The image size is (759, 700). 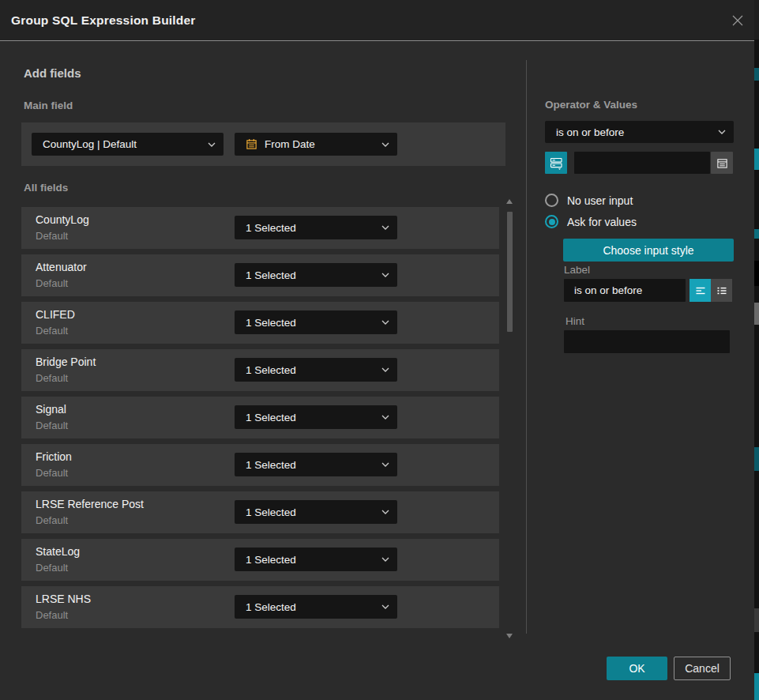 I want to click on main-field-field-select-value: From Date, so click(x=290, y=144).